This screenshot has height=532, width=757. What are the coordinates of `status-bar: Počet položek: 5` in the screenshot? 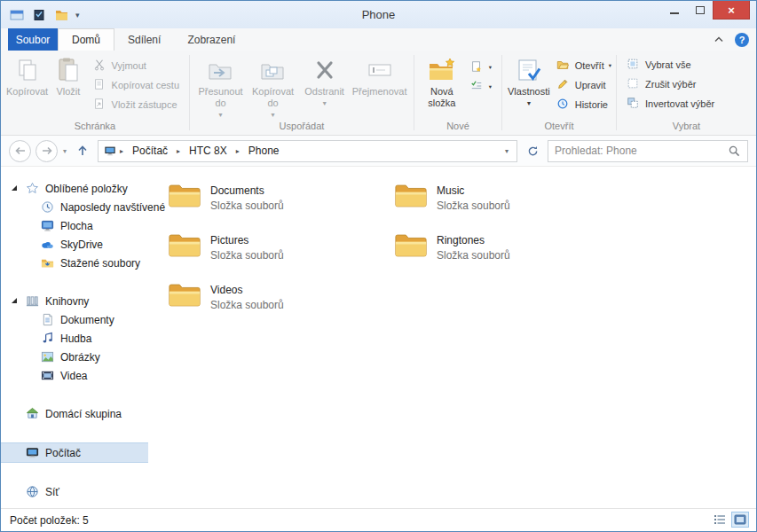 It's located at (378, 520).